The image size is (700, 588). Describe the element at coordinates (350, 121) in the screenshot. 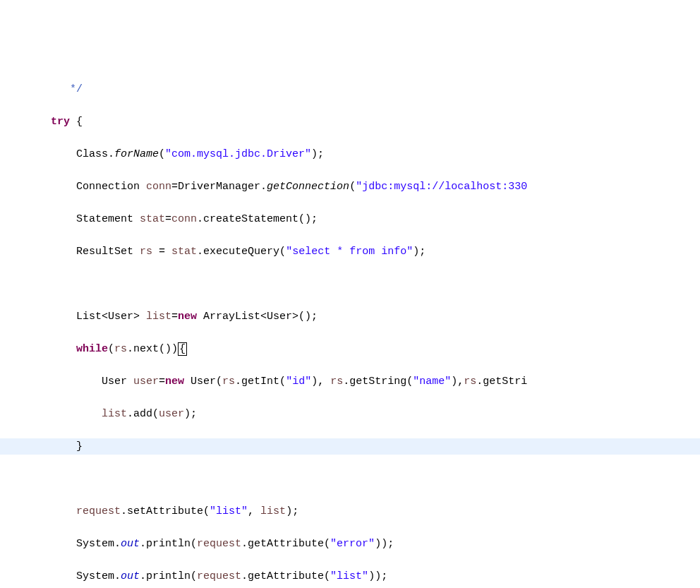

I see `code-line: try {` at that location.